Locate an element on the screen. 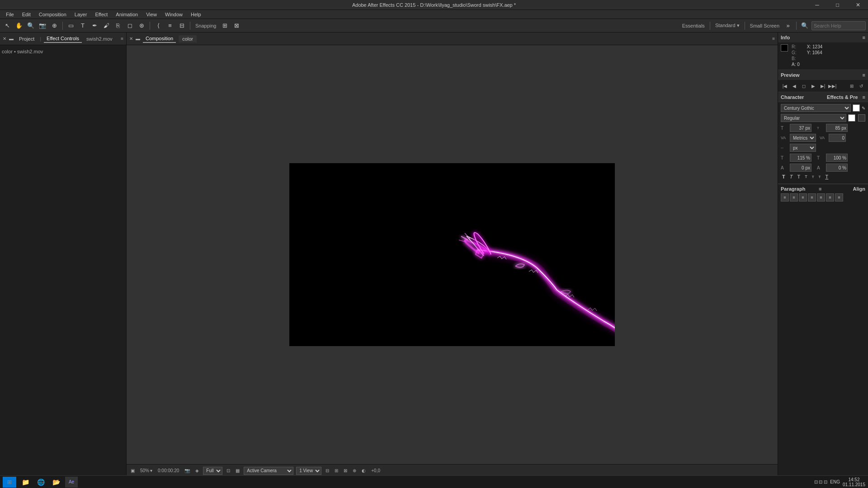  comp-panel-close-btn: ✕ is located at coordinates (131, 39).